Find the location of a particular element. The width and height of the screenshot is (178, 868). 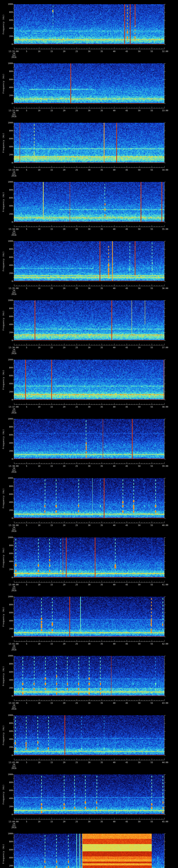

spectrogram-panel-15: Frequency (Hz)0200400600800100013:45:005… is located at coordinates (89, 849).